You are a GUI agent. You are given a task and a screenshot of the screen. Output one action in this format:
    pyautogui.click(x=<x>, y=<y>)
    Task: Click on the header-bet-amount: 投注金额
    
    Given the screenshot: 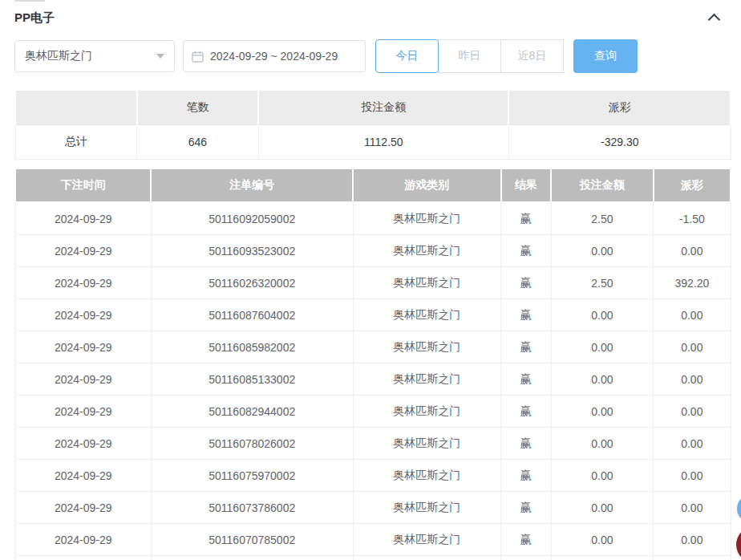 What is the action you would take?
    pyautogui.click(x=602, y=185)
    